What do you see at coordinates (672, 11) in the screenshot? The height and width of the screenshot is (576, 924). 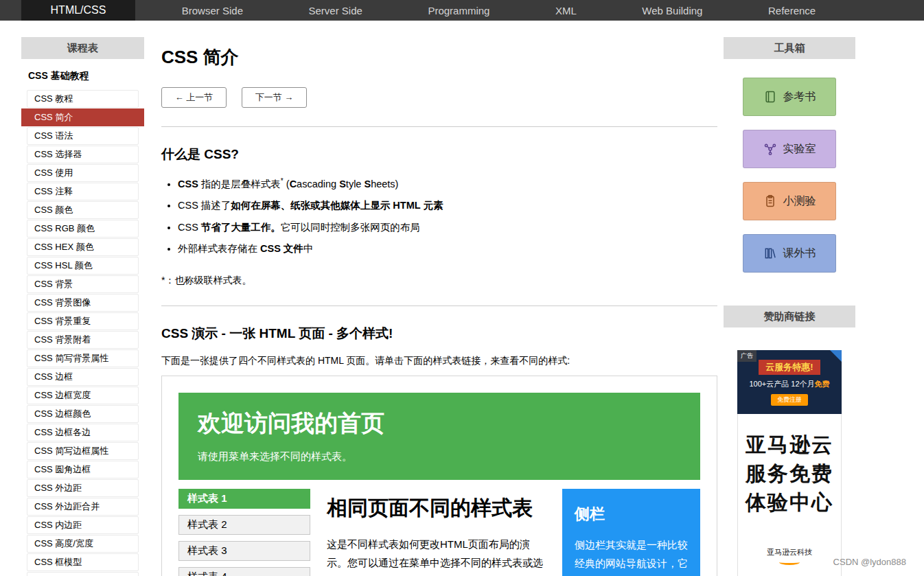 I see `nav-item-web-building: Web Building` at bounding box center [672, 11].